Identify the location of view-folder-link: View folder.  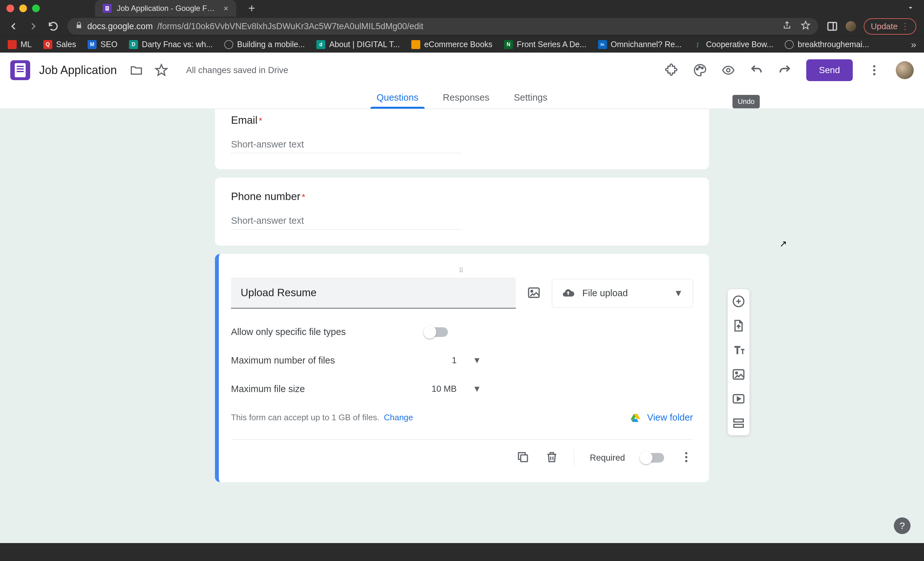
(662, 417).